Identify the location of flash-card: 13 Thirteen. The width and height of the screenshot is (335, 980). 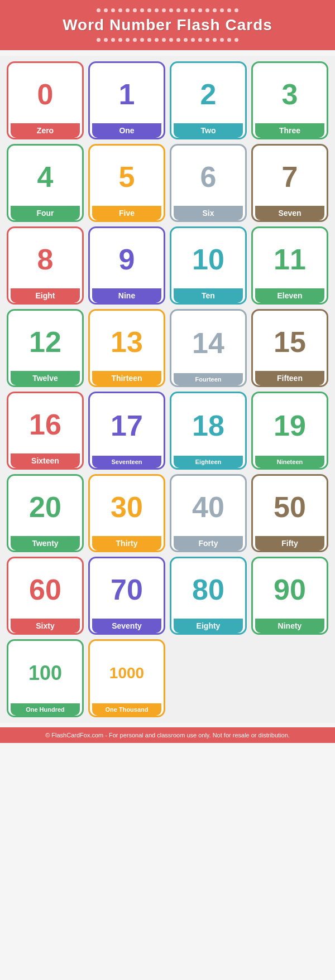
(127, 348).